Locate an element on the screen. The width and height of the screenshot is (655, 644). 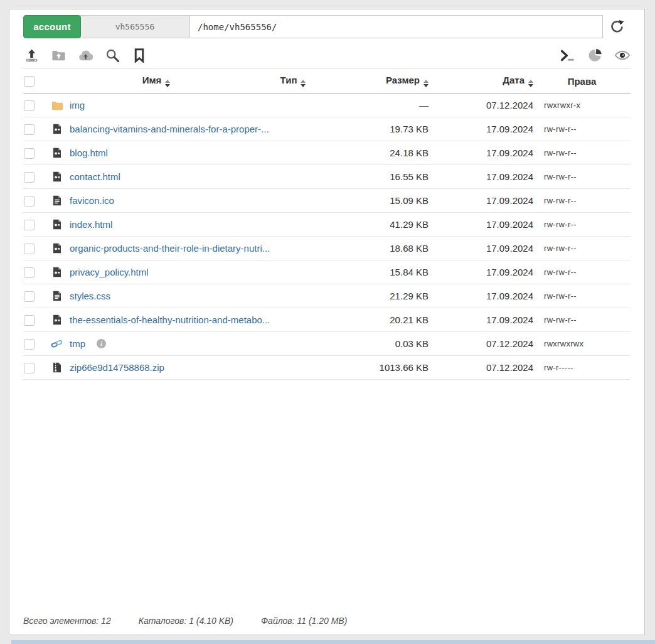
file-name-link: the-essentials-of-healthy-nutrition-and-… is located at coordinates (169, 320).